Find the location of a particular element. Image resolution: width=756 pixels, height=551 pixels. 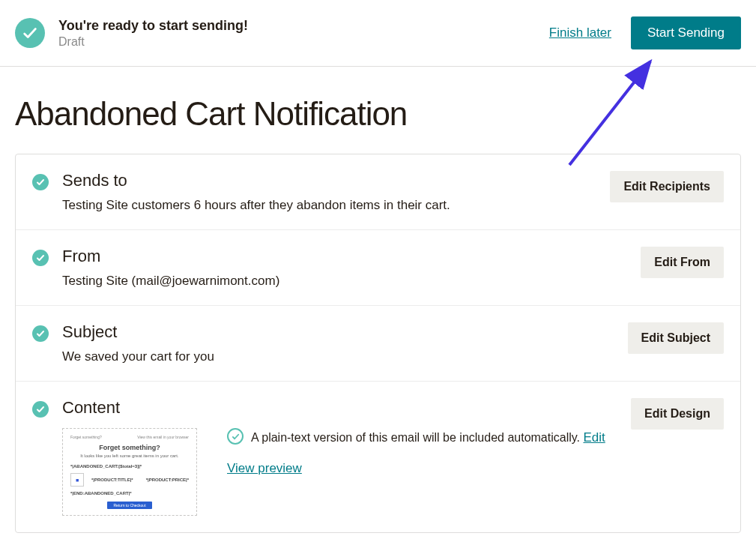

edit-recipients-button: Edit Recipients is located at coordinates (667, 187).